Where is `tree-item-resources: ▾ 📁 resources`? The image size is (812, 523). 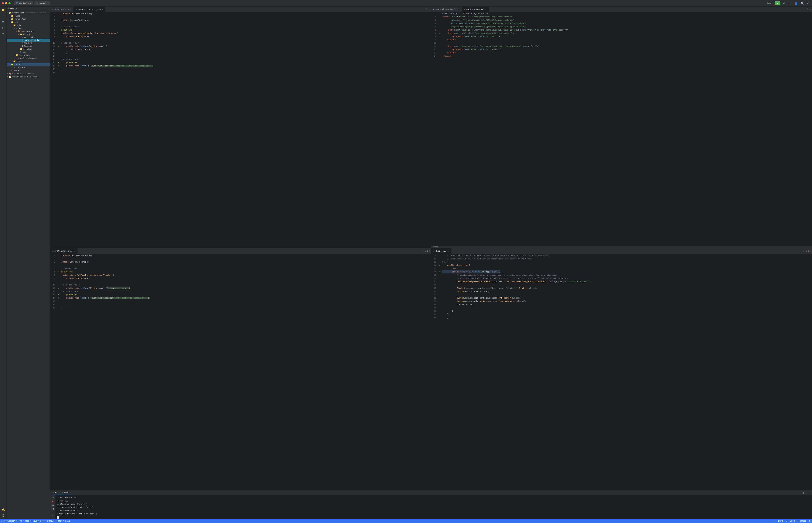
tree-item-resources: ▾ 📁 resources is located at coordinates (28, 55).